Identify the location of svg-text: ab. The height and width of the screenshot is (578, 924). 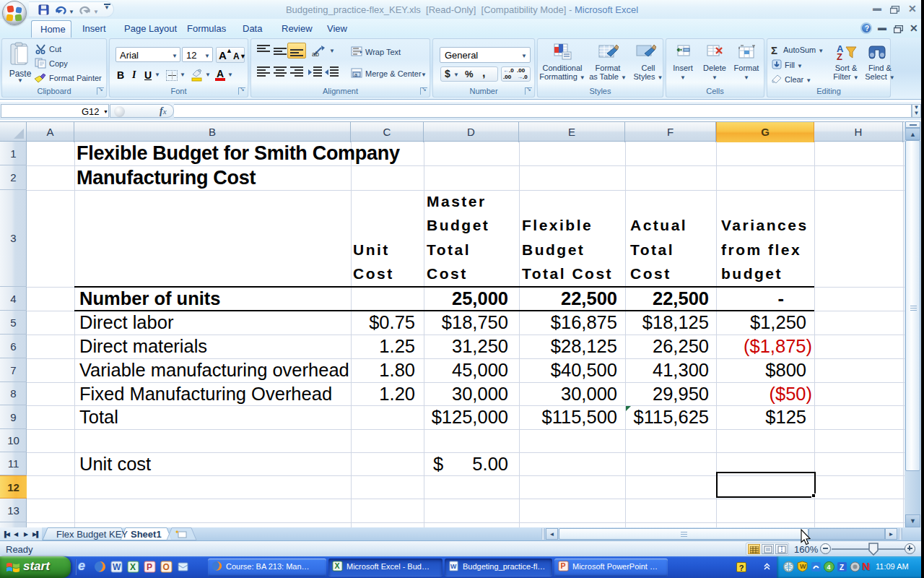
(315, 54).